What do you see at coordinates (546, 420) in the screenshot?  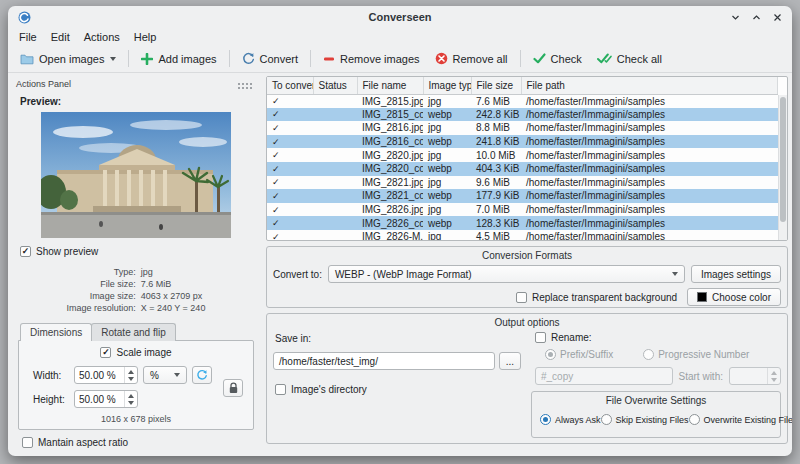 I see `radio-checked-icon` at bounding box center [546, 420].